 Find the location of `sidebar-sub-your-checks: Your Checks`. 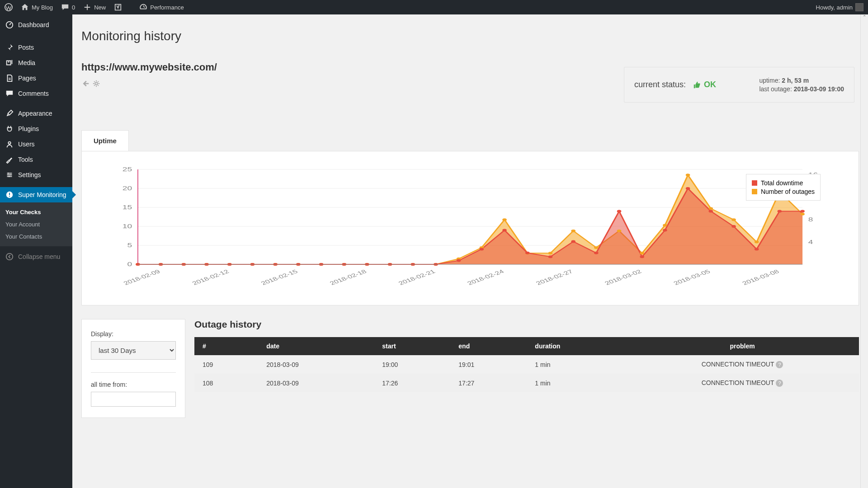

sidebar-sub-your-checks: Your Checks is located at coordinates (36, 212).